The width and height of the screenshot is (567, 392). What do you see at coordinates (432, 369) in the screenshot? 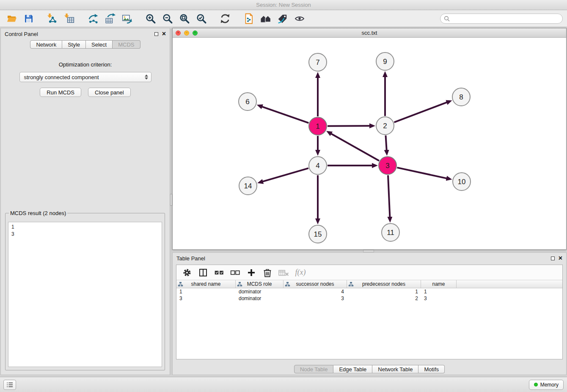
I see `tab-motifs: Motifs` at bounding box center [432, 369].